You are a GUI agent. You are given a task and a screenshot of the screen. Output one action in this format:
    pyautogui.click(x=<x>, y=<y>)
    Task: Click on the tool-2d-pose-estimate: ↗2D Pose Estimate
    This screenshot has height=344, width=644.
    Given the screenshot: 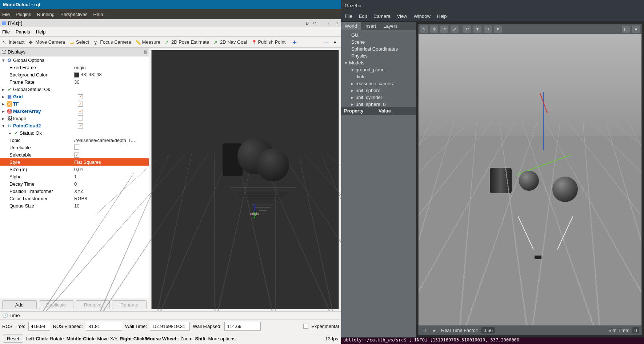 What is the action you would take?
    pyautogui.click(x=187, y=42)
    